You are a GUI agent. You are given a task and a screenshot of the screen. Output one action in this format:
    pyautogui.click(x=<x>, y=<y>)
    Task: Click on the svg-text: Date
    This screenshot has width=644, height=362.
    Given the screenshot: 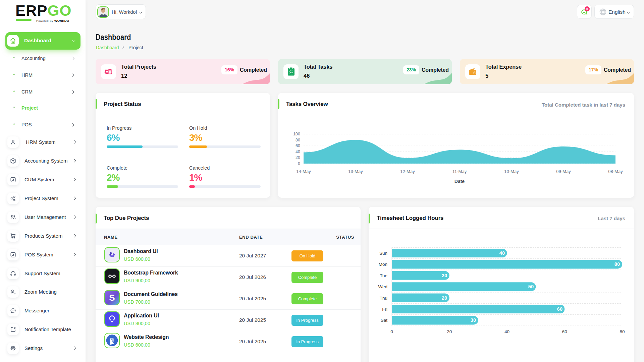 What is the action you would take?
    pyautogui.click(x=460, y=181)
    